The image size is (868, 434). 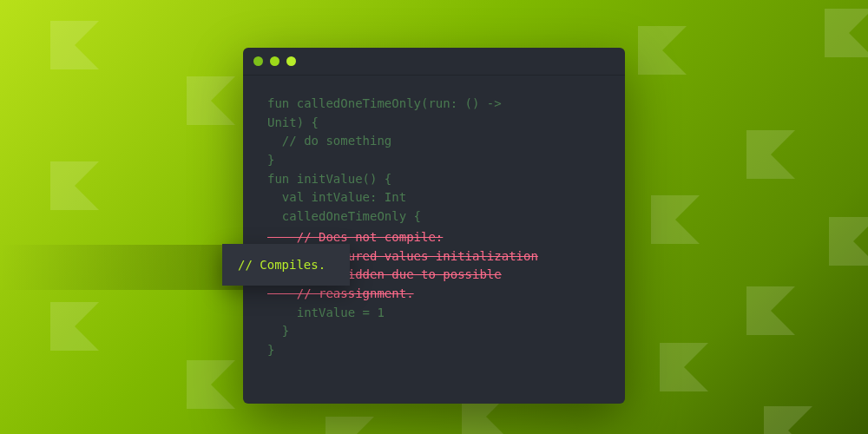 I want to click on code-line: calledOneTimeOnly {, so click(x=434, y=217).